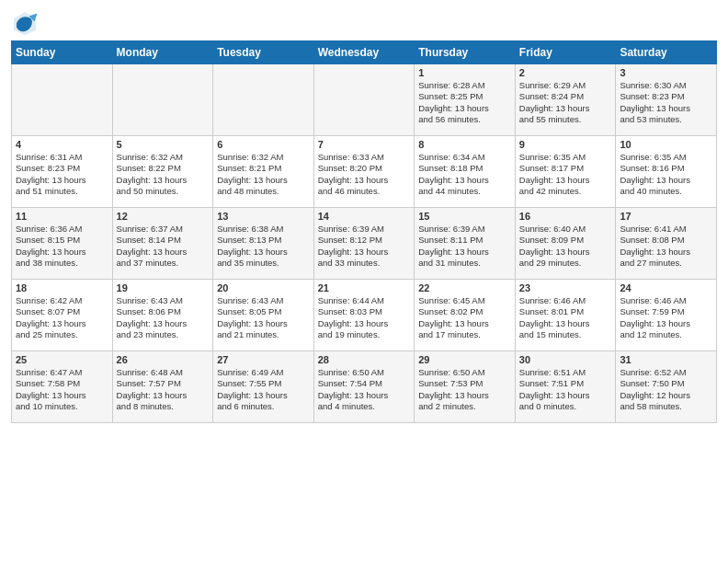 The image size is (728, 563). I want to click on day-info: Sunset: 7:59 PM, so click(665, 312).